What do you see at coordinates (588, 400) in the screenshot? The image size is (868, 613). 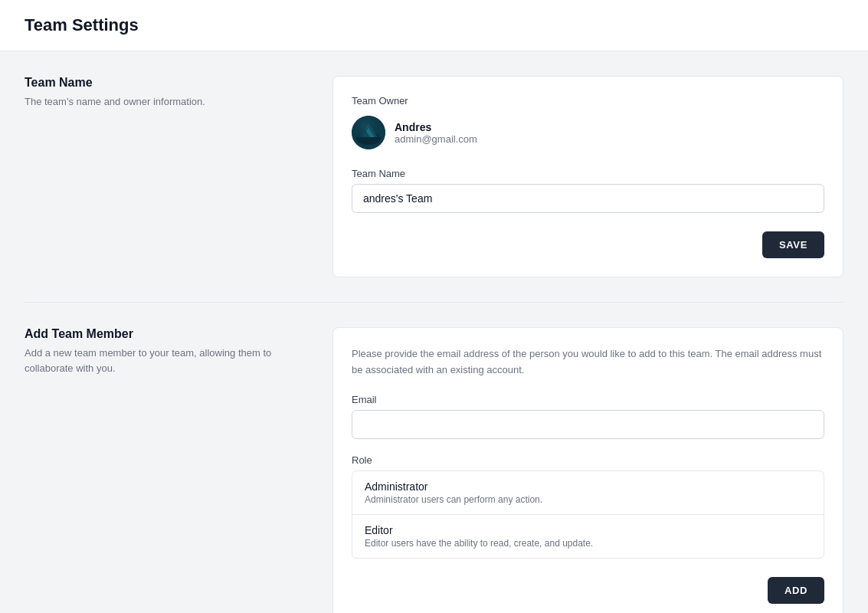 I see `email-field-label: Email` at bounding box center [588, 400].